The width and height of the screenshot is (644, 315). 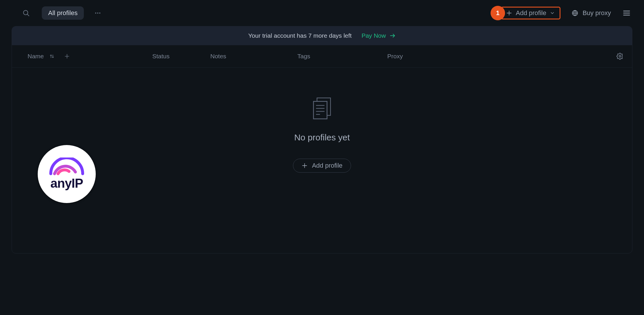 I want to click on trial-text: Your trial account has 7 more days left, so click(x=300, y=36).